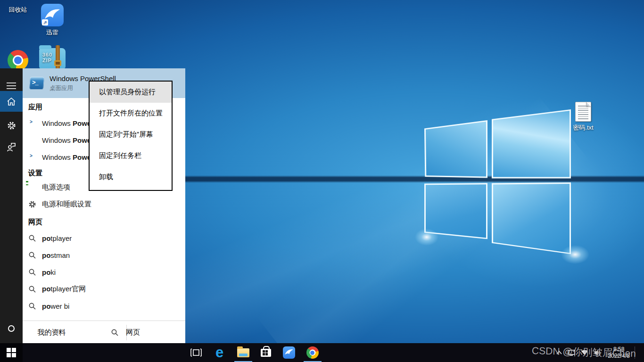 This screenshot has width=644, height=362. I want to click on result-label: potplayer官网, so click(64, 289).